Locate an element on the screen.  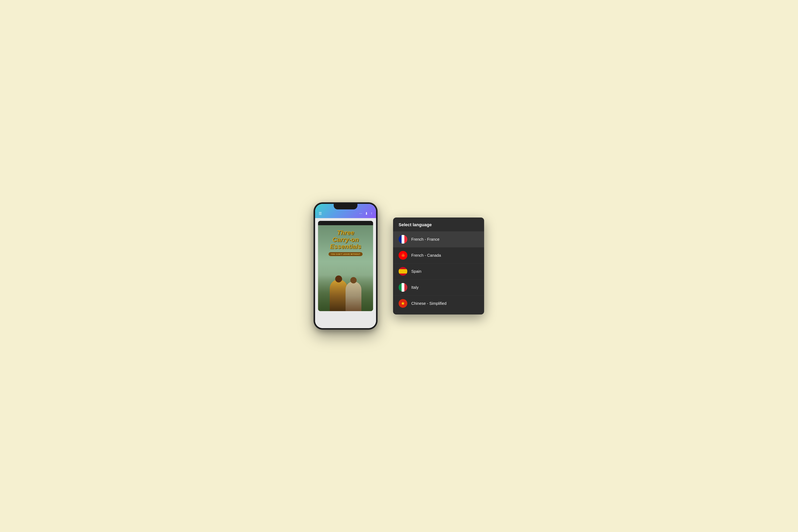
language-name-spain: Spain is located at coordinates (416, 271).